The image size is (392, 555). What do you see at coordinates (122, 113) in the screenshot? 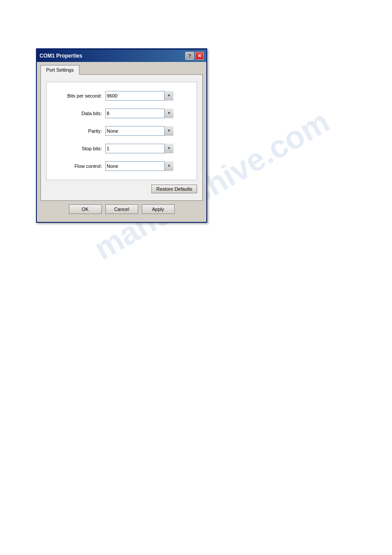
I see `field-row-databits: Data bits: 5 6 7 8` at bounding box center [122, 113].